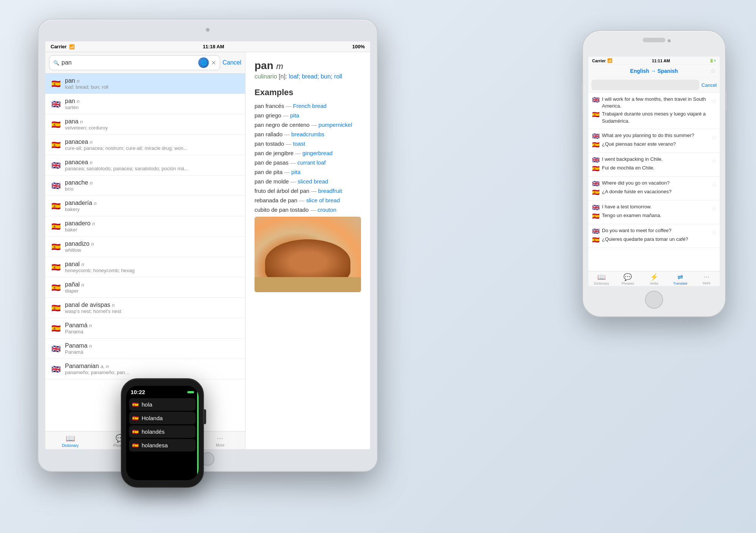 Image resolution: width=756 pixels, height=533 pixels. What do you see at coordinates (145, 125) in the screenshot?
I see `result-item: 🇪🇸 pana n velveteen; corduroy` at bounding box center [145, 125].